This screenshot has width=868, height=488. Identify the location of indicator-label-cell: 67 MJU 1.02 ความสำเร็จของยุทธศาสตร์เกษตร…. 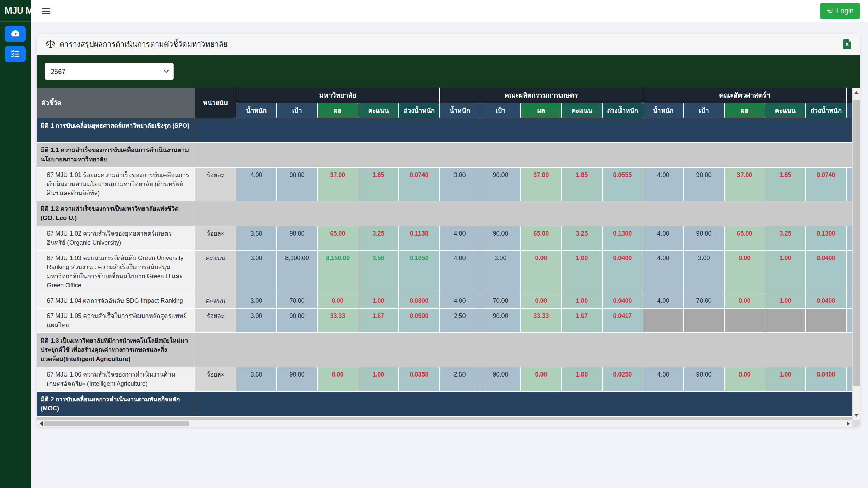
(116, 239).